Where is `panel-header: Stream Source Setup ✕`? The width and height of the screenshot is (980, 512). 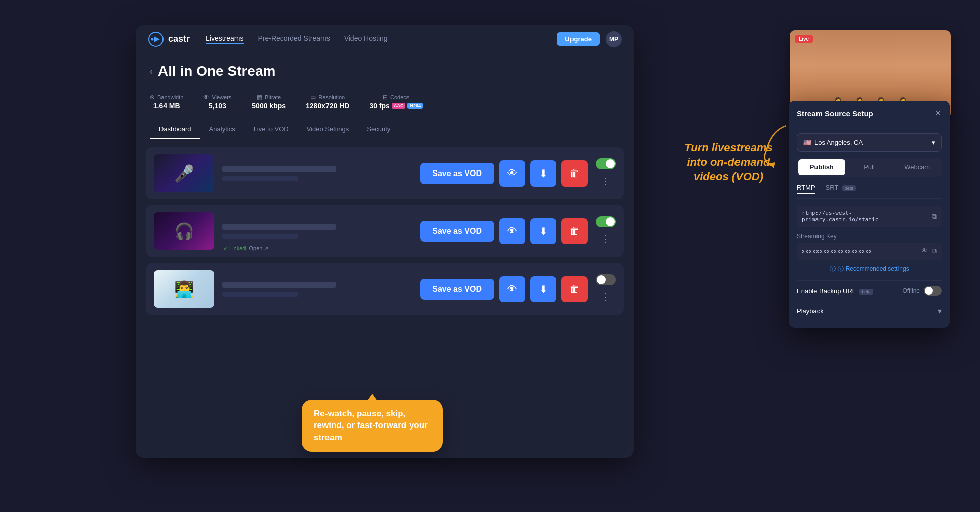
panel-header: Stream Source Setup ✕ is located at coordinates (869, 114).